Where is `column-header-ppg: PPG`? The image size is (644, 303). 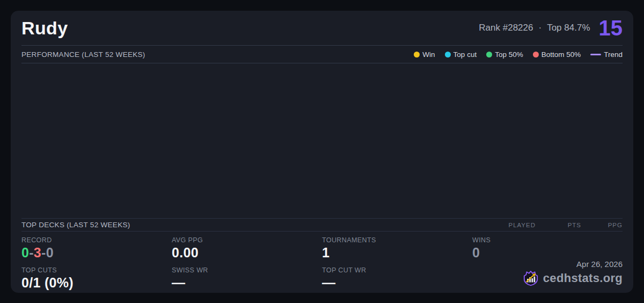 column-header-ppg: PPG is located at coordinates (611, 225).